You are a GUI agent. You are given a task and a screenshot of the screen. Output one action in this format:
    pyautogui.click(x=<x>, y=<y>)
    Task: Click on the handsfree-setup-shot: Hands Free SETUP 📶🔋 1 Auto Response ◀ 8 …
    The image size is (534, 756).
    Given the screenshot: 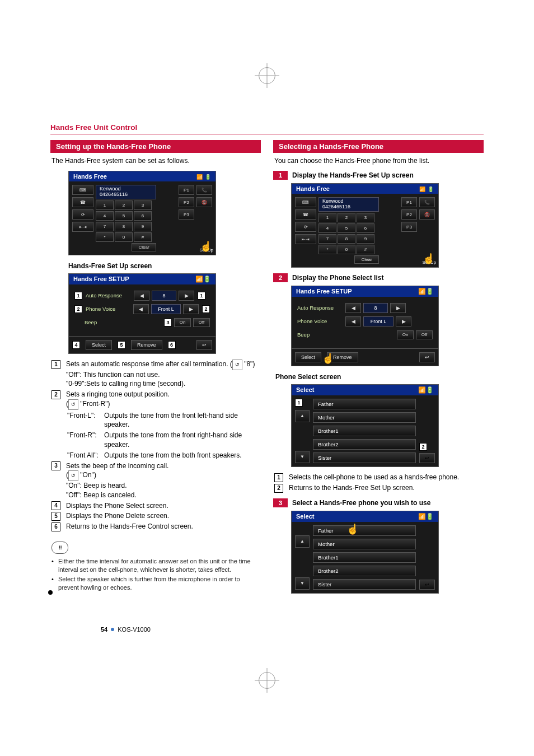 What is the action you would take?
    pyautogui.click(x=142, y=314)
    